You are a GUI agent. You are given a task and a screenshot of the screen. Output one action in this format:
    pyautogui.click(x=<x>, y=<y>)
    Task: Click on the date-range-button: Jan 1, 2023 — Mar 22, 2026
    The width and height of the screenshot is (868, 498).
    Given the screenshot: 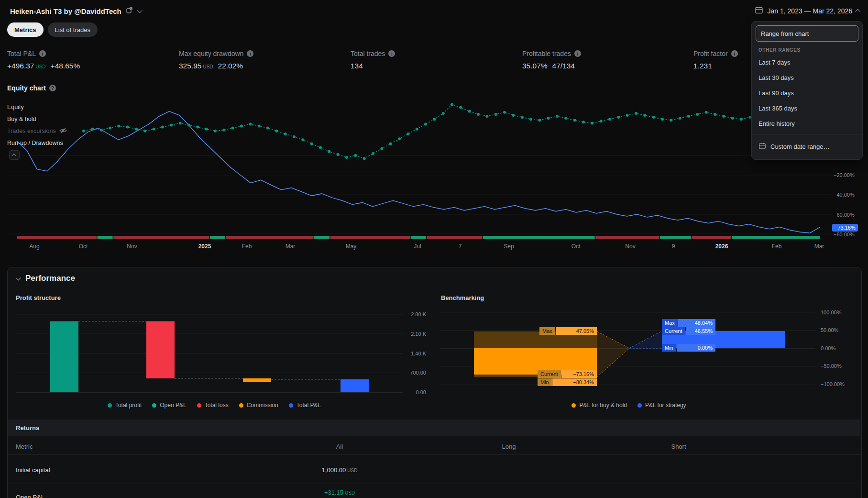 What is the action you would take?
    pyautogui.click(x=807, y=11)
    